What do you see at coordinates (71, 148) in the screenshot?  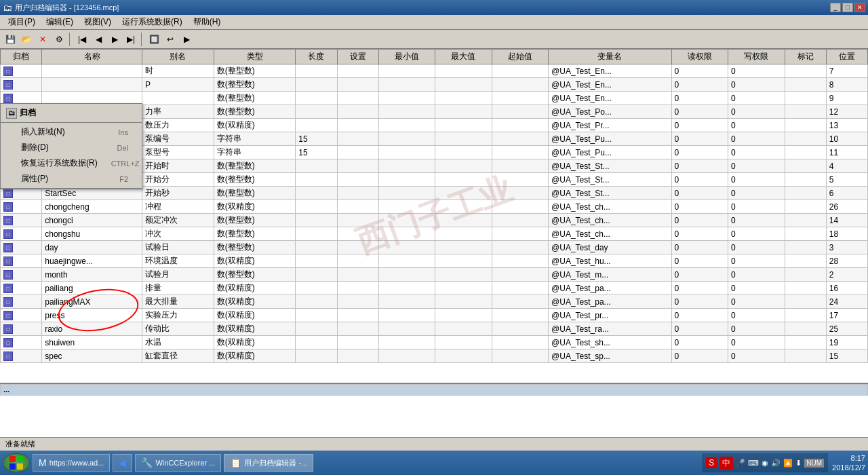 I see `ctx-delete: 删除(D) Del` at bounding box center [71, 148].